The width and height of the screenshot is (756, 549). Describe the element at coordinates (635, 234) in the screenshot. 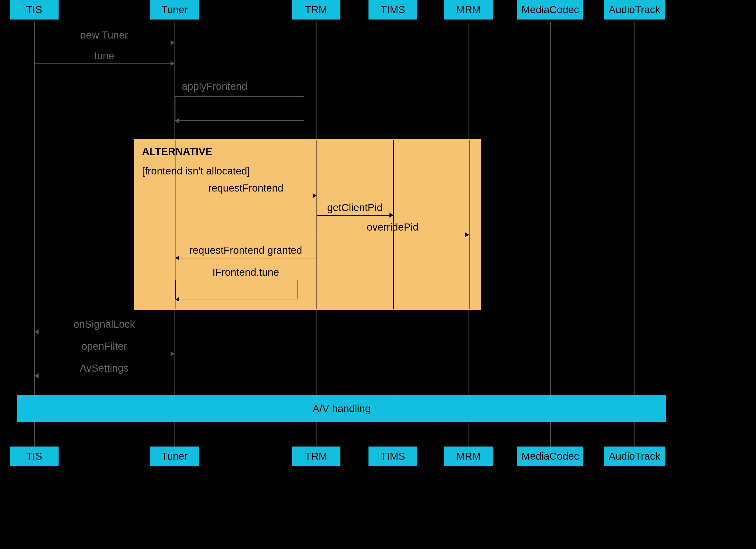

I see `lifeline-audiotrack` at that location.